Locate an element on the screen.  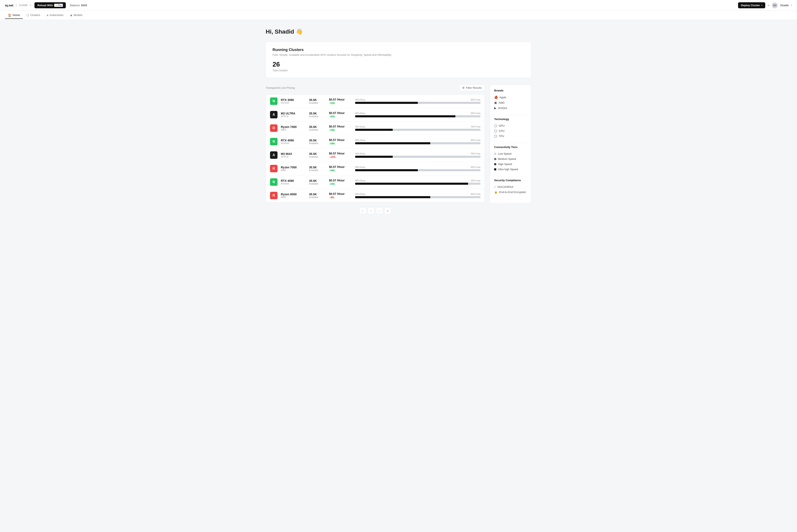
user-menu-chevron-icon: ▾ is located at coordinates (791, 5).